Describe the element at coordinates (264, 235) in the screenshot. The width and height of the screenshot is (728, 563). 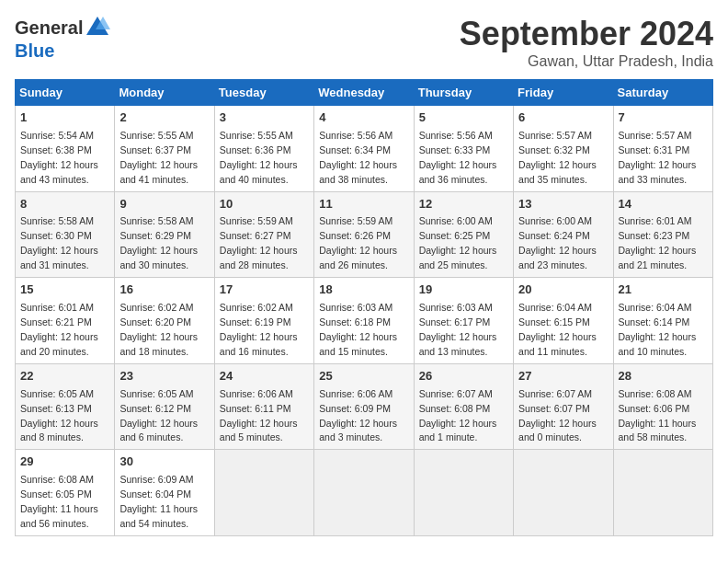
I see `calendar-cell: 10Sunrise: 5:59 AM Sunset: 6:27 PM Dayli…` at that location.